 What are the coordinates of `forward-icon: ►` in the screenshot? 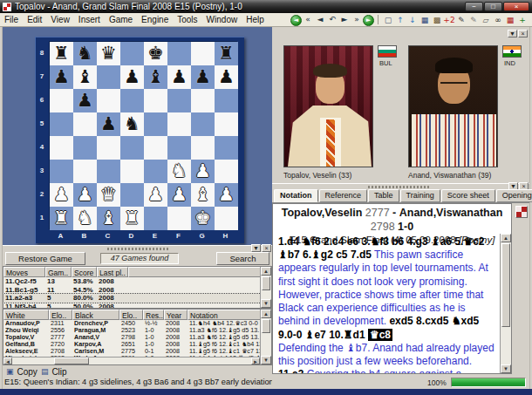 It's located at (344, 19).